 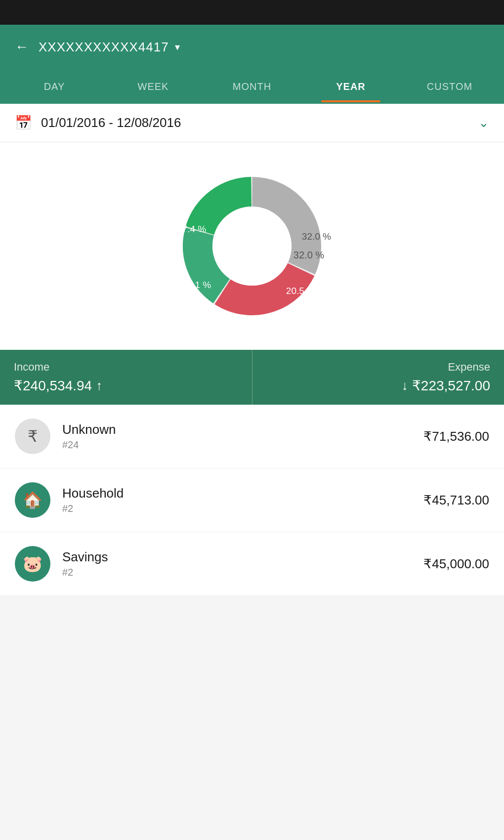 What do you see at coordinates (351, 87) in the screenshot?
I see `tab-year: YEAR` at bounding box center [351, 87].